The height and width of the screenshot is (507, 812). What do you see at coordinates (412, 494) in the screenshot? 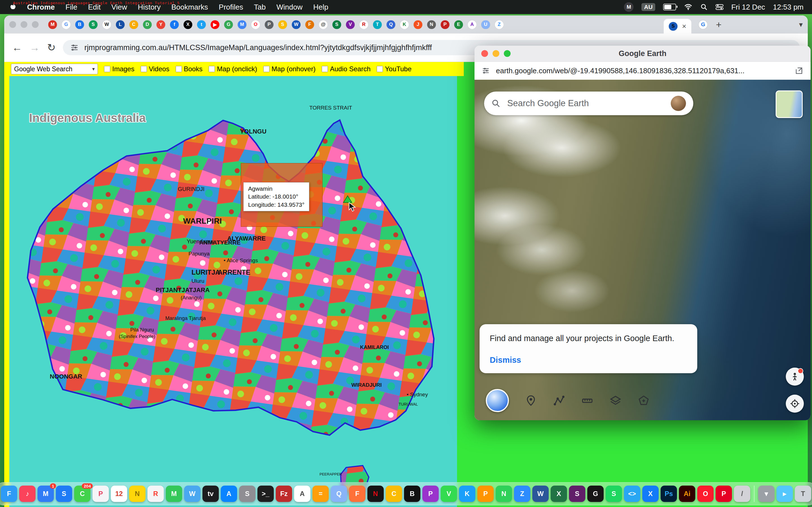
I see `dock-icon-bold-app: B` at bounding box center [412, 494].